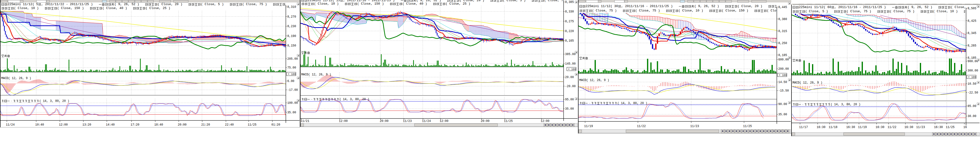 This screenshot has height=142, width=980. What do you see at coordinates (570, 54) in the screenshot?
I see `svg-text: 385.00` at bounding box center [570, 54].